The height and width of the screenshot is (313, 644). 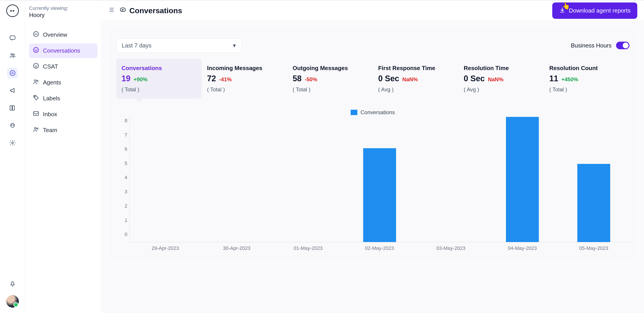 What do you see at coordinates (522, 247) in the screenshot?
I see `x-tick: 04-May-2023` at bounding box center [522, 247].